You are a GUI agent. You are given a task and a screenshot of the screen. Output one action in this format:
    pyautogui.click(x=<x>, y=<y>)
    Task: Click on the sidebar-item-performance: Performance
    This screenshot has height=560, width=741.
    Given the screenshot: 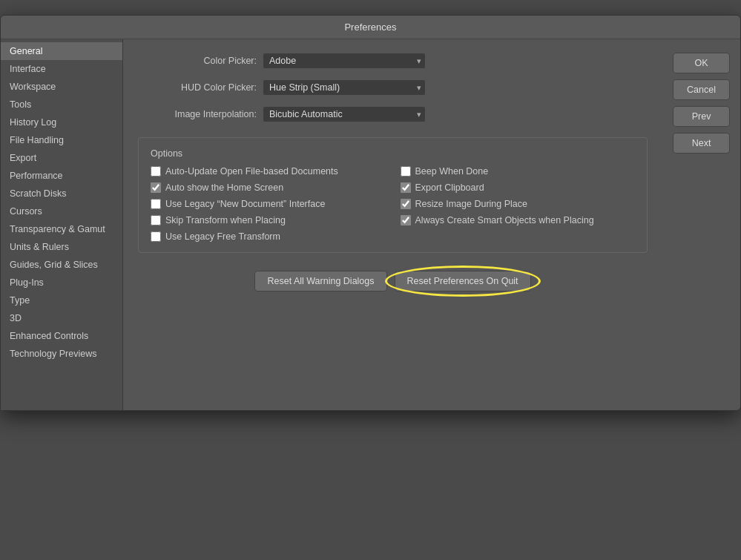 What is the action you would take?
    pyautogui.click(x=62, y=176)
    